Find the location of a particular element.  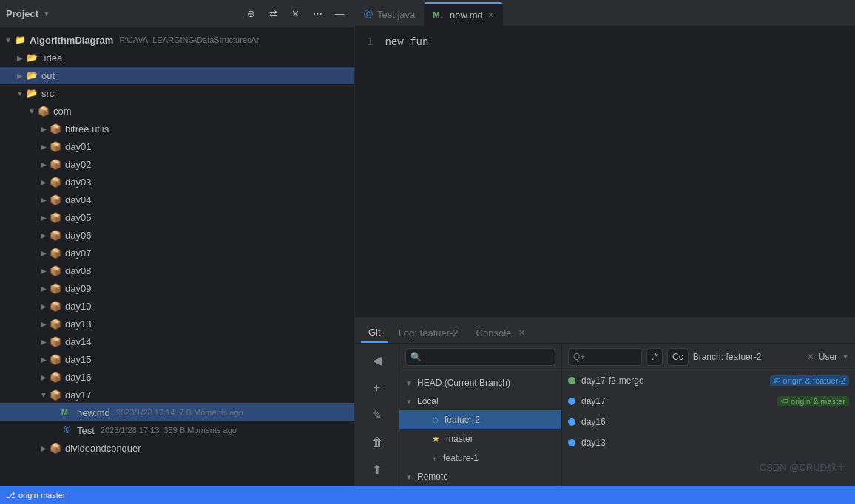

git-edit-btn: ✎ is located at coordinates (377, 415).